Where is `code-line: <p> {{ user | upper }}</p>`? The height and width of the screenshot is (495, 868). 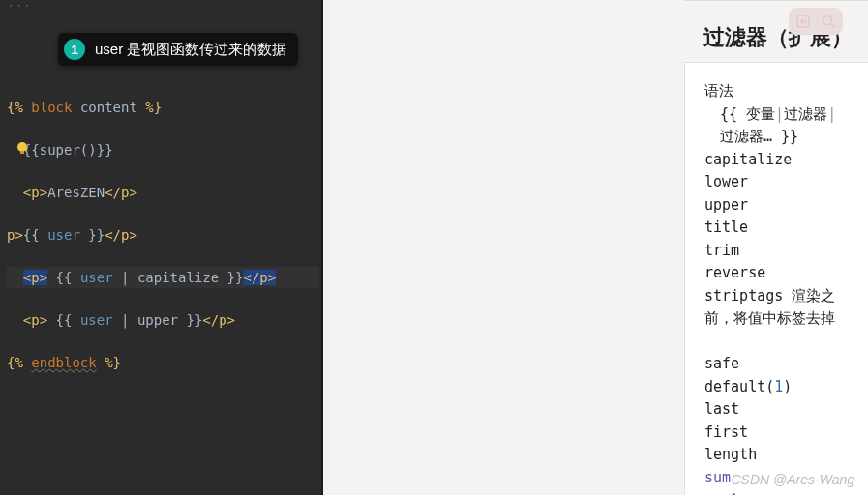 code-line: <p> {{ user | upper }}</p> is located at coordinates (163, 320).